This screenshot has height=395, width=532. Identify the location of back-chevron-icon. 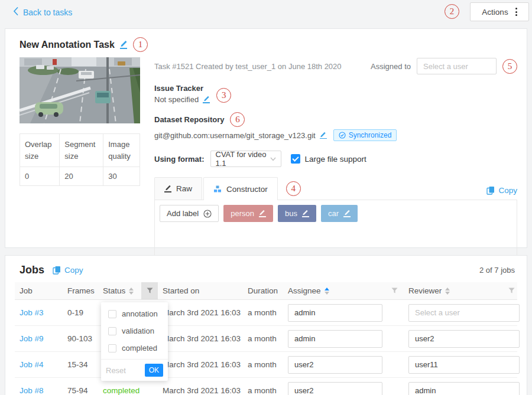
(15, 12).